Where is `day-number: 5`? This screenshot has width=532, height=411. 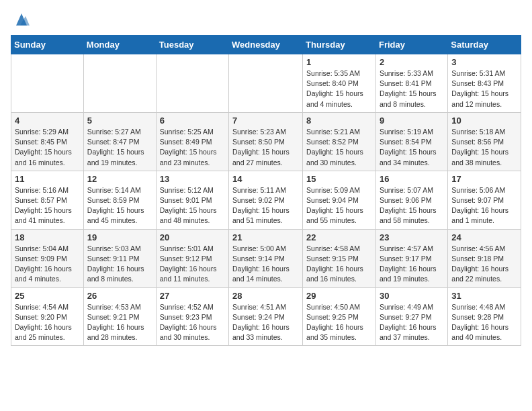 day-number: 5 is located at coordinates (120, 121).